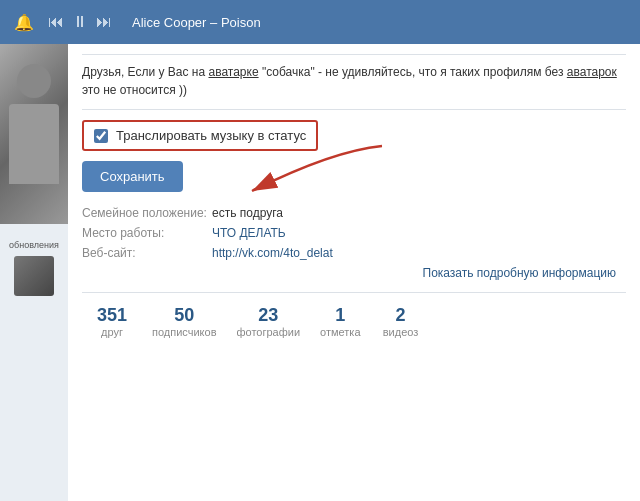 The image size is (640, 501). I want to click on profile-avatar, so click(34, 134).